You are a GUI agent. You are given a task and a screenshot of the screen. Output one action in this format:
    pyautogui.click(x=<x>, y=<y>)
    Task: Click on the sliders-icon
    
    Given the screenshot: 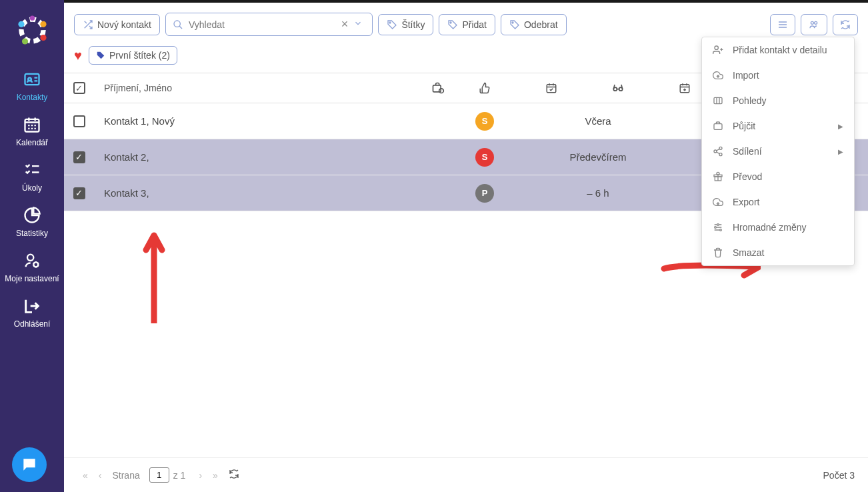 What is the action you would take?
    pyautogui.click(x=718, y=227)
    